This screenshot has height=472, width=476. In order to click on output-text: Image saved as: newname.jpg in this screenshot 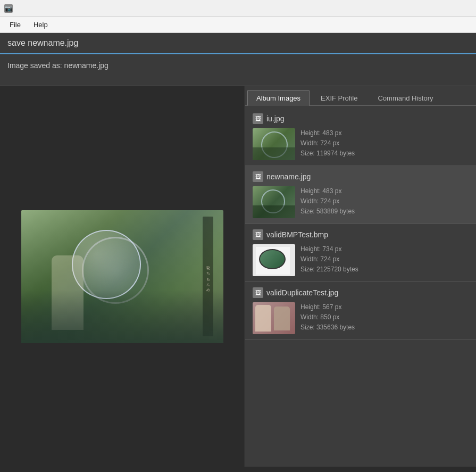, I will do `click(58, 65)`.